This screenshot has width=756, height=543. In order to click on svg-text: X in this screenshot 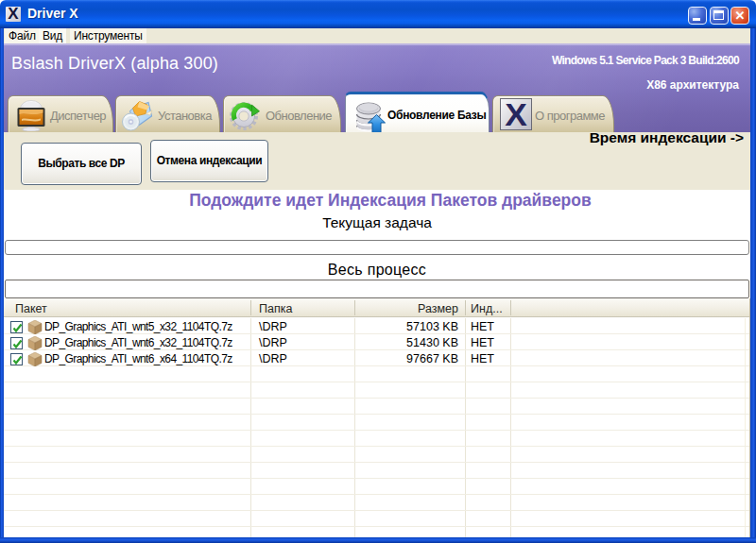, I will do `click(516, 114)`.